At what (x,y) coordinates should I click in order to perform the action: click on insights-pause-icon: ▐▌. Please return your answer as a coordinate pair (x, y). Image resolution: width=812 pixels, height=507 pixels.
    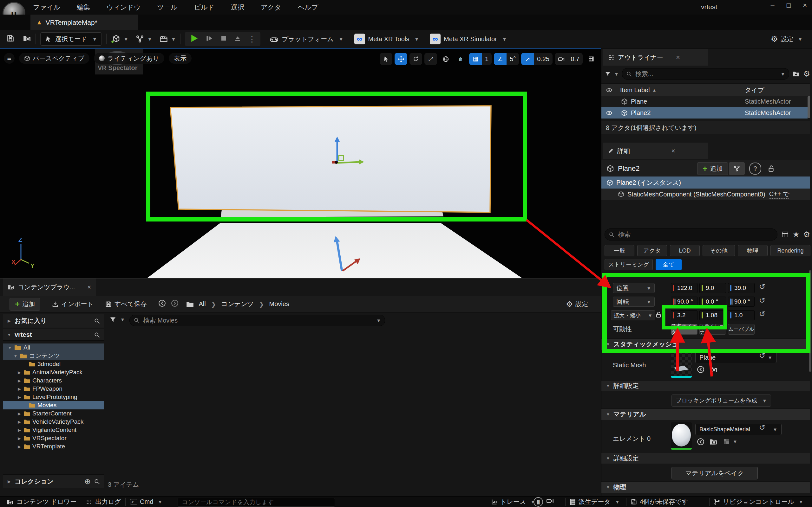
    Looking at the image, I should click on (538, 502).